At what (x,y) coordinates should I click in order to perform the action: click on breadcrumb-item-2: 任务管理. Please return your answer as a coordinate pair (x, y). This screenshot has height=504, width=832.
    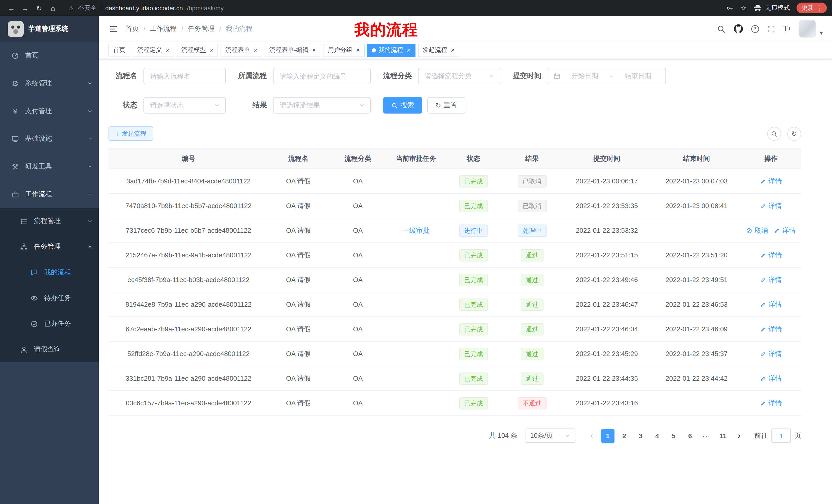
    Looking at the image, I should click on (201, 29).